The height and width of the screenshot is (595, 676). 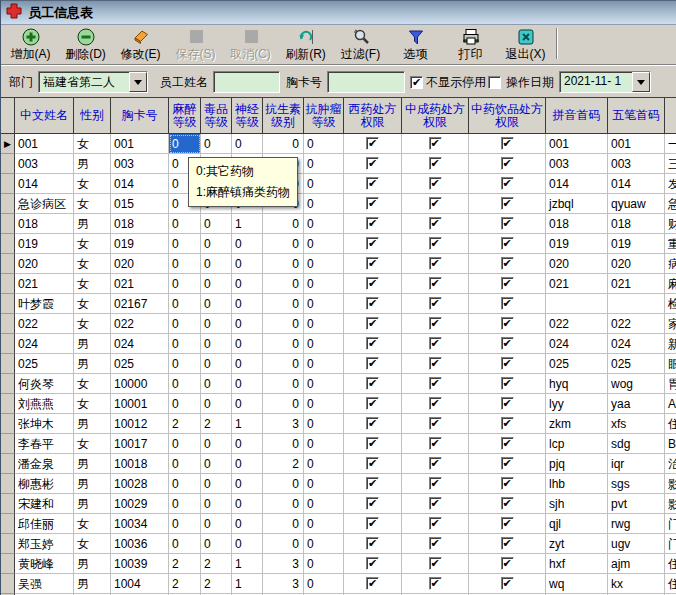 What do you see at coordinates (605, 82) in the screenshot?
I see `op-date-select: 2021-11- 1` at bounding box center [605, 82].